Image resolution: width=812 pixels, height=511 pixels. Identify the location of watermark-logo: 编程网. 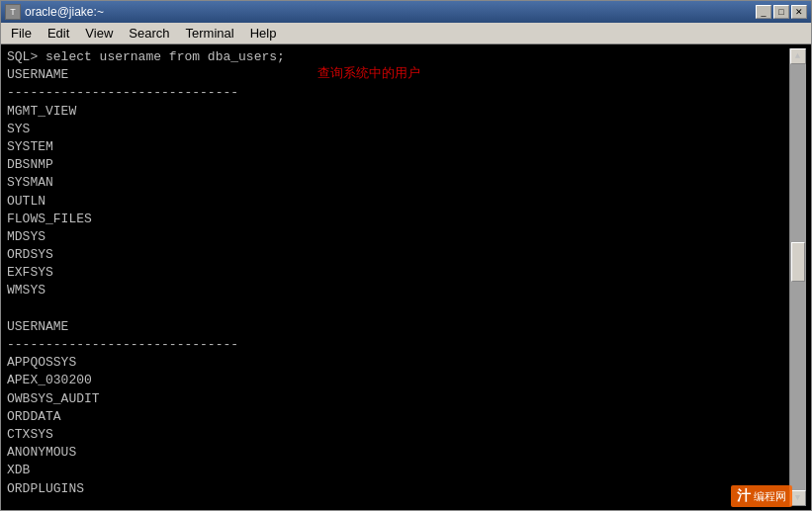
(769, 496).